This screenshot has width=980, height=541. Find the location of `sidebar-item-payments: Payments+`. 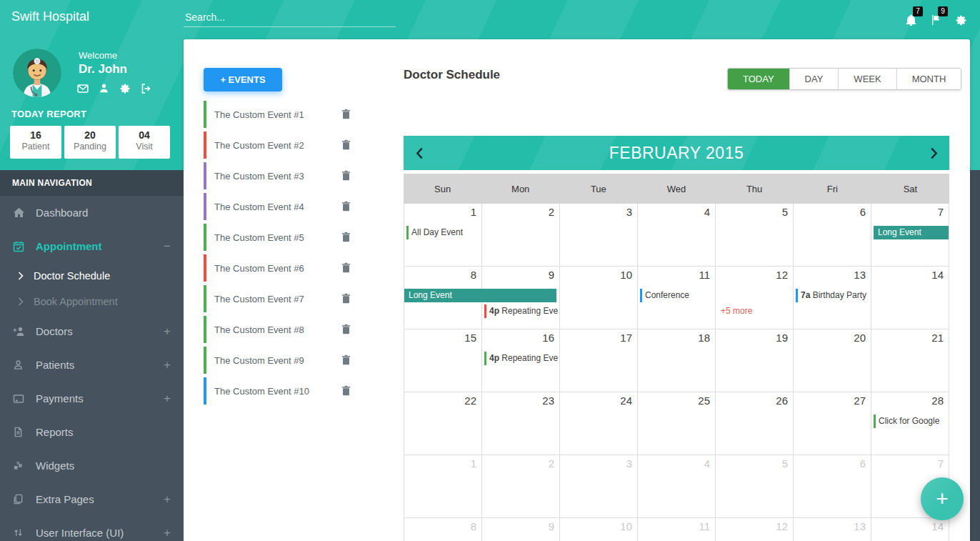

sidebar-item-payments: Payments+ is located at coordinates (91, 399).